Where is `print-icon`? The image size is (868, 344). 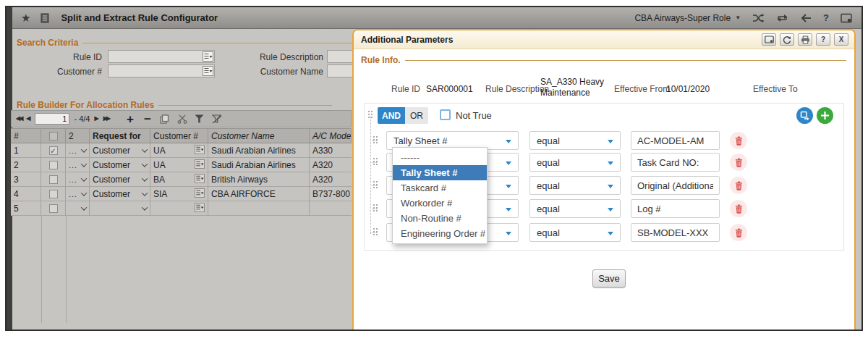 print-icon is located at coordinates (805, 39).